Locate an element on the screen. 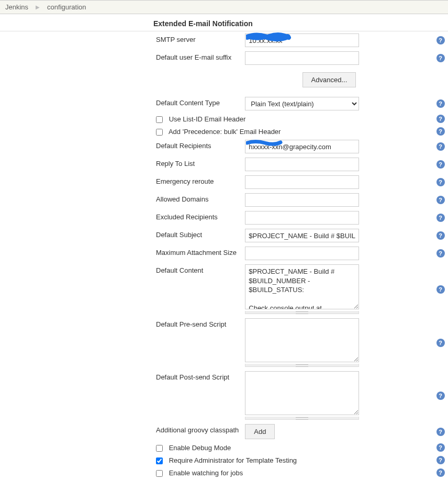 This screenshot has width=448, height=480. section-title-email-ext: Extended E-mail Notification is located at coordinates (224, 23).